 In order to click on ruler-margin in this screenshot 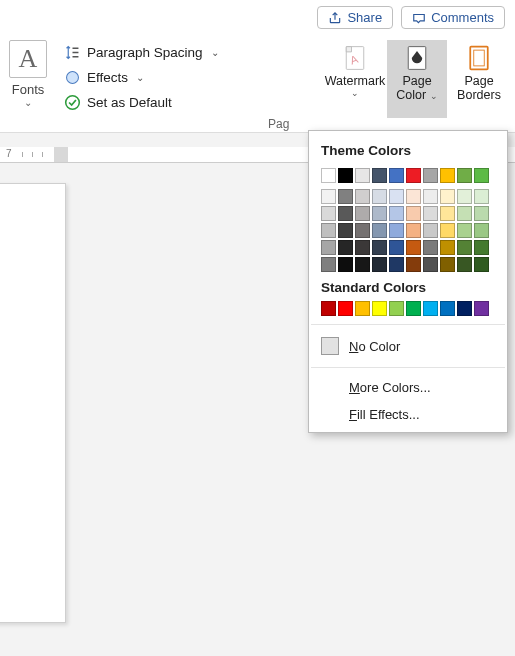, I will do `click(61, 154)`.